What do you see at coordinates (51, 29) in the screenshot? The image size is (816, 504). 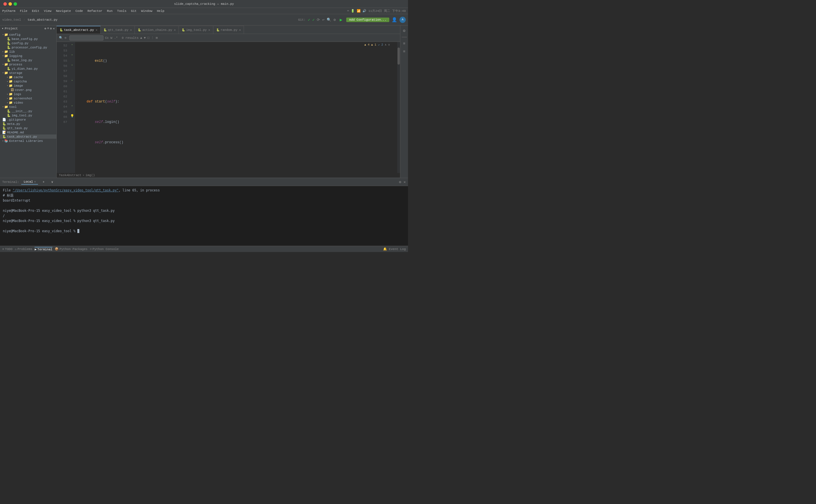 I see `sidebar-settings-icon: ⚙` at bounding box center [51, 29].